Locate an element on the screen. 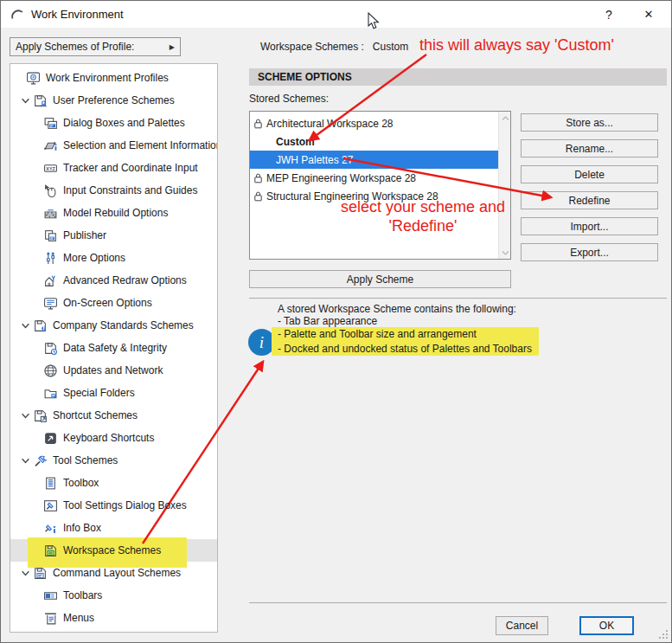 The image size is (672, 643). sidebar-item-label: Info Box is located at coordinates (82, 528).